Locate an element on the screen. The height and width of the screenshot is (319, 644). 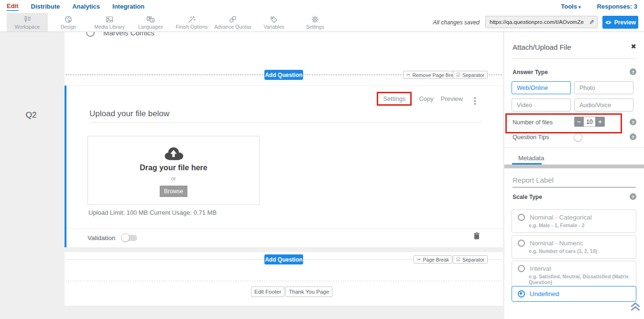
answer-type-help-icon: ? is located at coordinates (633, 72).